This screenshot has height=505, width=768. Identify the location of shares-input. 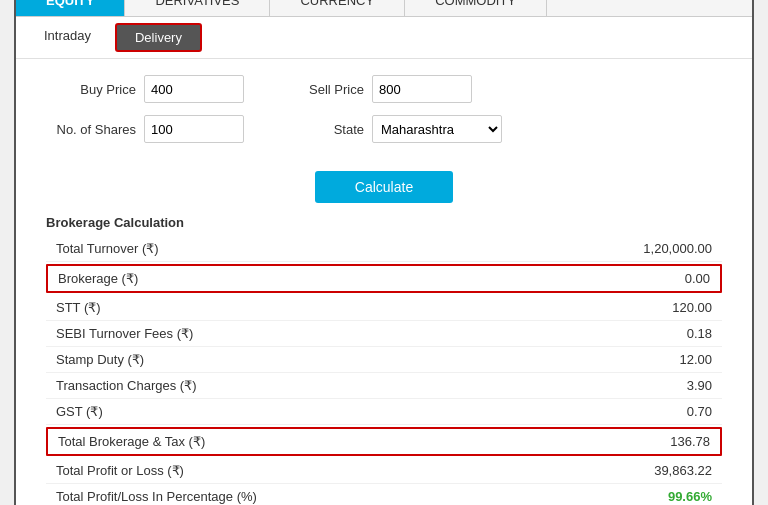
(194, 129).